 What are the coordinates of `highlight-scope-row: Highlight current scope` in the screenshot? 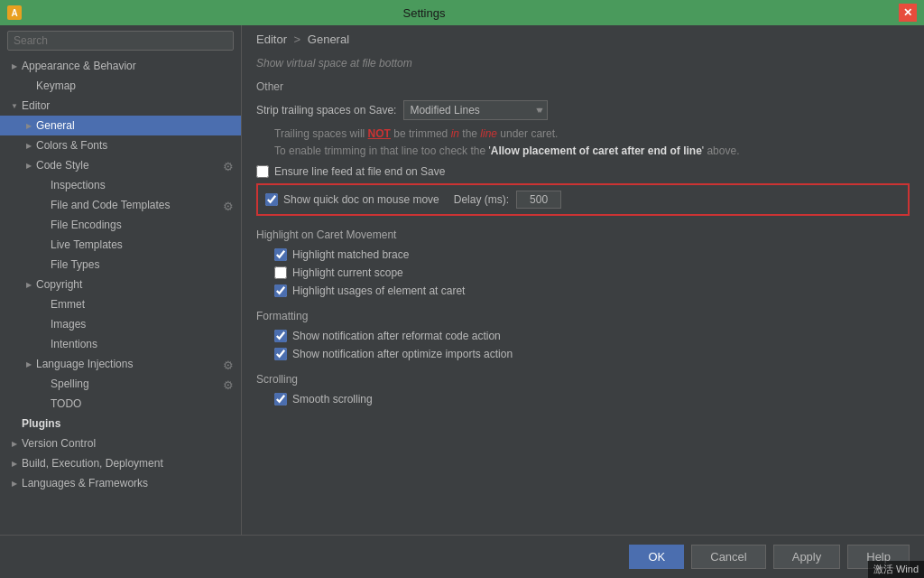 It's located at (592, 273).